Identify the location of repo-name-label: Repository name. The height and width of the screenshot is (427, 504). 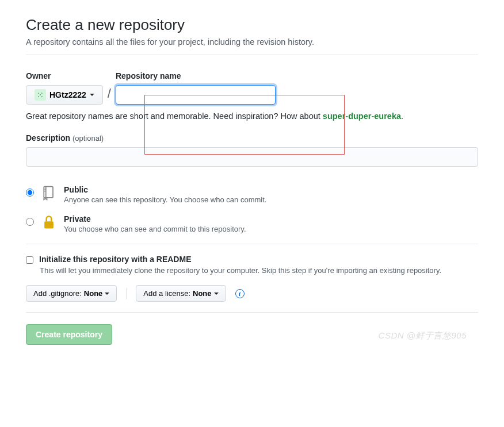
(196, 76).